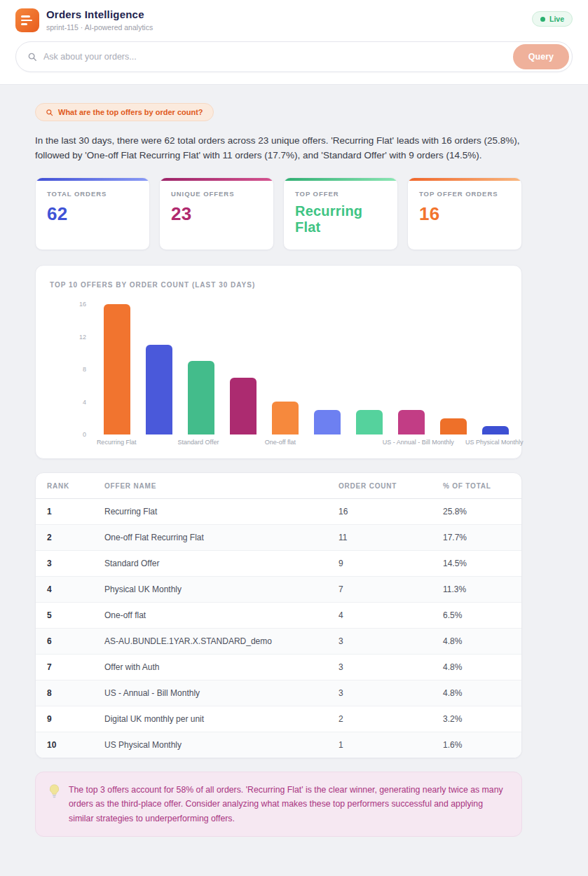 Image resolution: width=588 pixels, height=876 pixels. I want to click on table-header-cell: OFFER NAME, so click(221, 486).